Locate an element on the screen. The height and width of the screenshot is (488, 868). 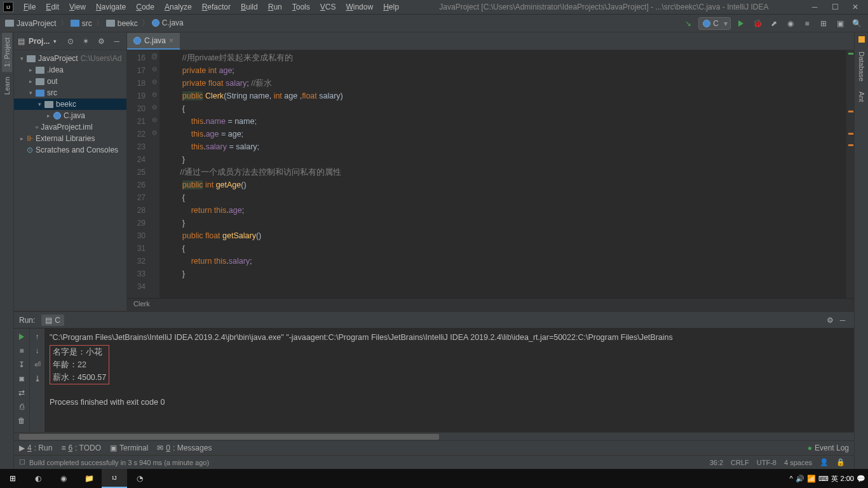
down-icon: ↧ is located at coordinates (22, 365).